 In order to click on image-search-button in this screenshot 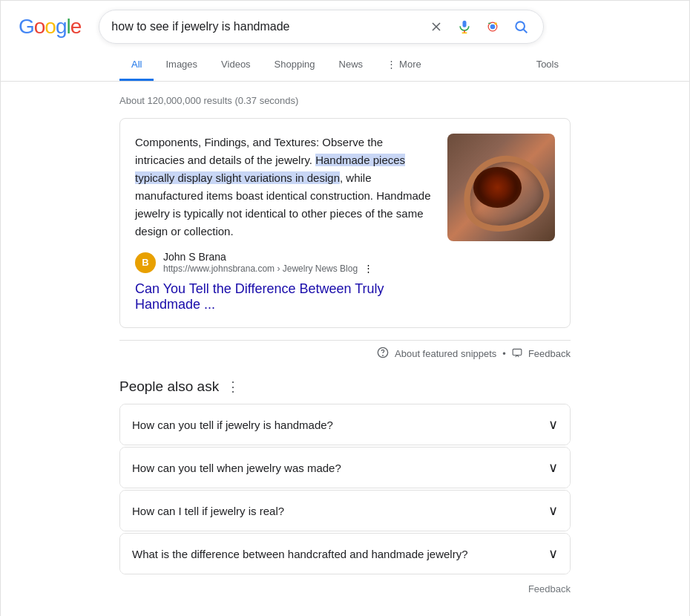, I will do `click(493, 27)`.